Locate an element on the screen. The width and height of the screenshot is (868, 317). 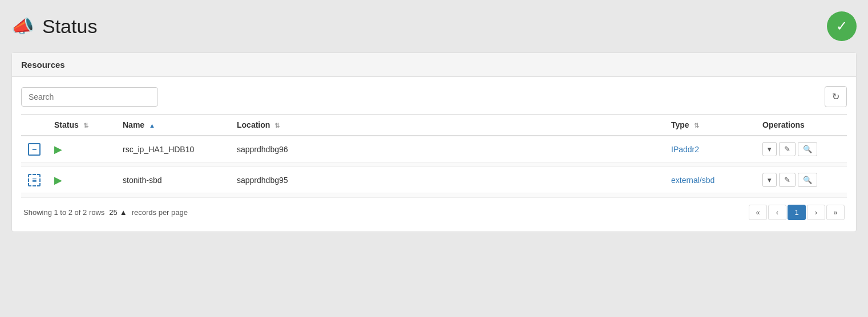
page-title: Status is located at coordinates (70, 26).